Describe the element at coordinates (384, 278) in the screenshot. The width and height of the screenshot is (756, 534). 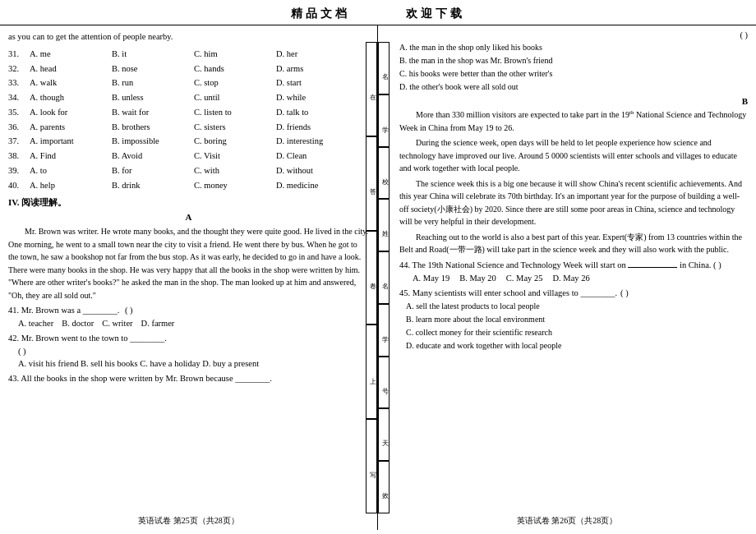
I see `label-ming2: 名` at that location.